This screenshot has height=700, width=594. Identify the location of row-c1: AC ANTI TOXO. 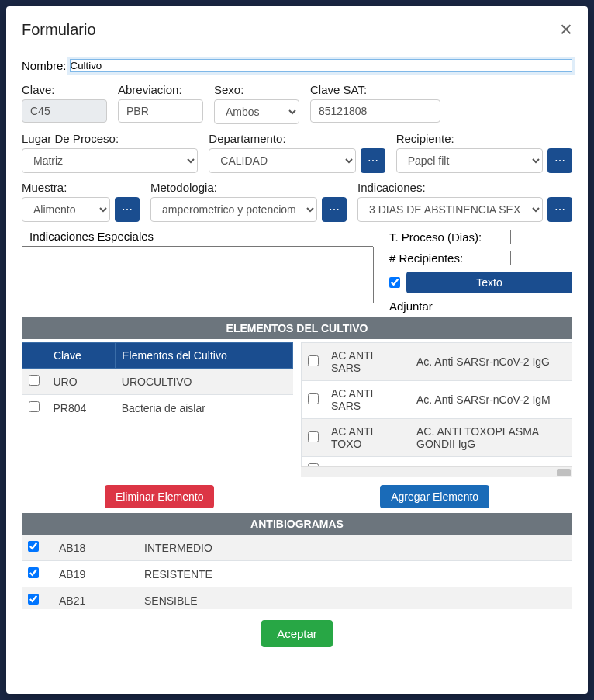
(368, 438).